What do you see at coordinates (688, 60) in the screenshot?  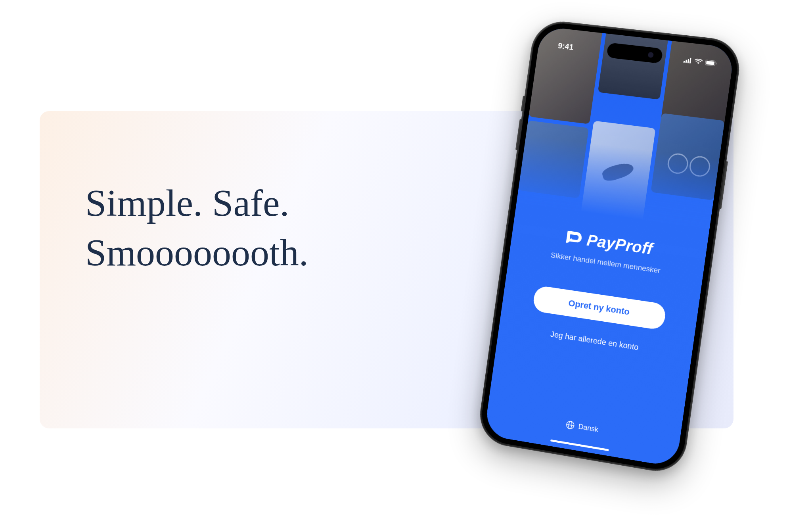 I see `cellular-signal-icon` at bounding box center [688, 60].